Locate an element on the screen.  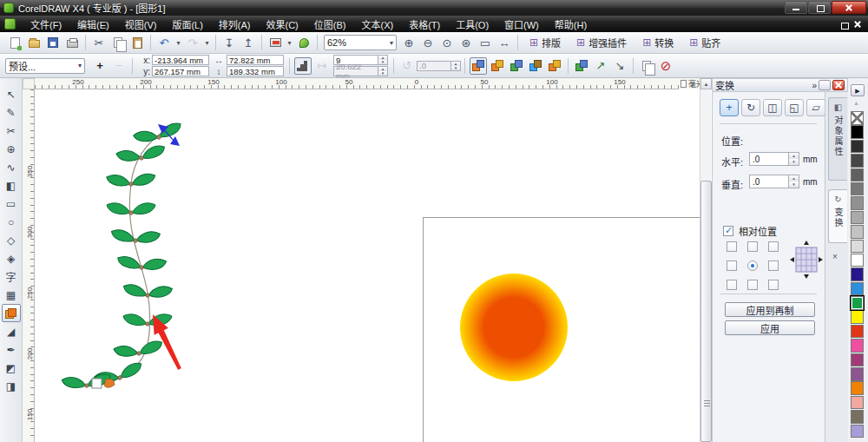
undo-dropdown: ▾ is located at coordinates (179, 43).